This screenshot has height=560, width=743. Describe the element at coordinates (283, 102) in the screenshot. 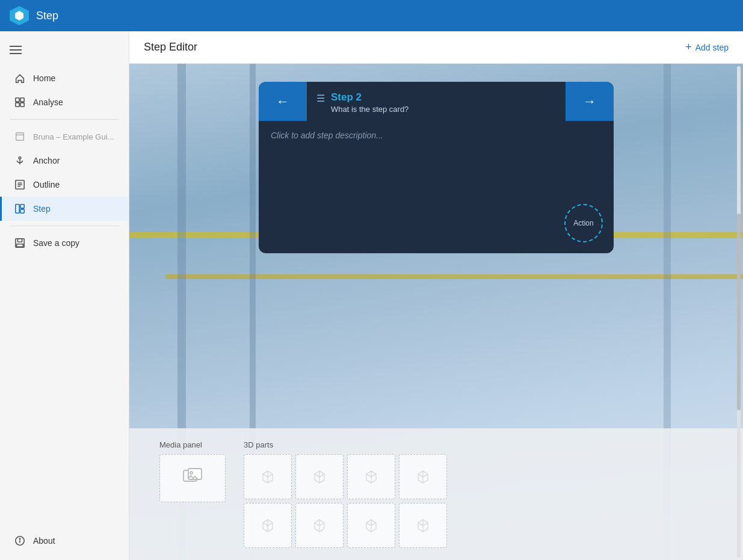

I see `prev-arrow-icon: ←` at that location.